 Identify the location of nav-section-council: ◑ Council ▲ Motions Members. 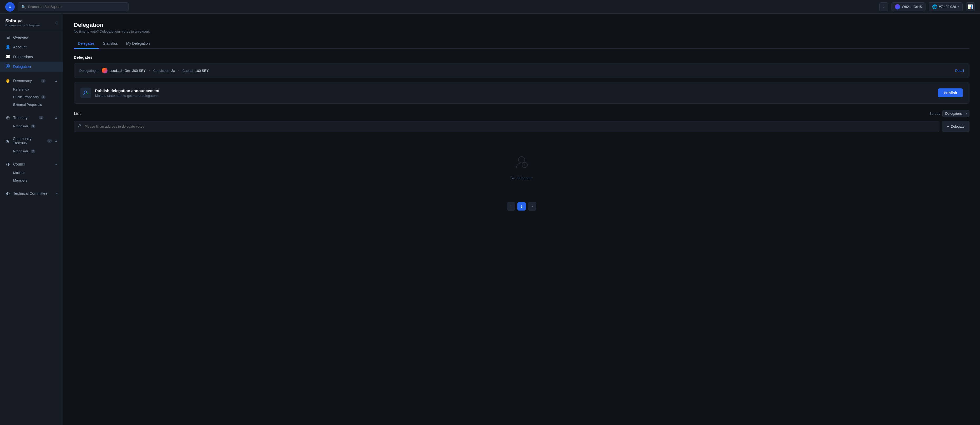
(32, 172).